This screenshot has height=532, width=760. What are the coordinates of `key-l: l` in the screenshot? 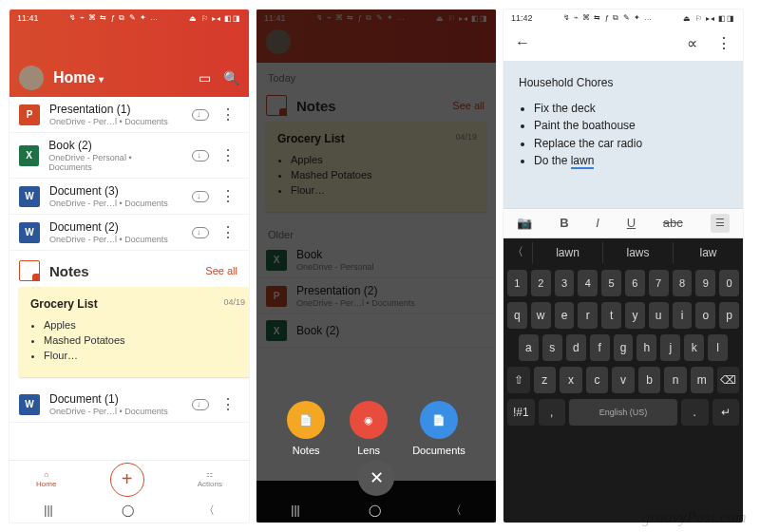 It's located at (718, 348).